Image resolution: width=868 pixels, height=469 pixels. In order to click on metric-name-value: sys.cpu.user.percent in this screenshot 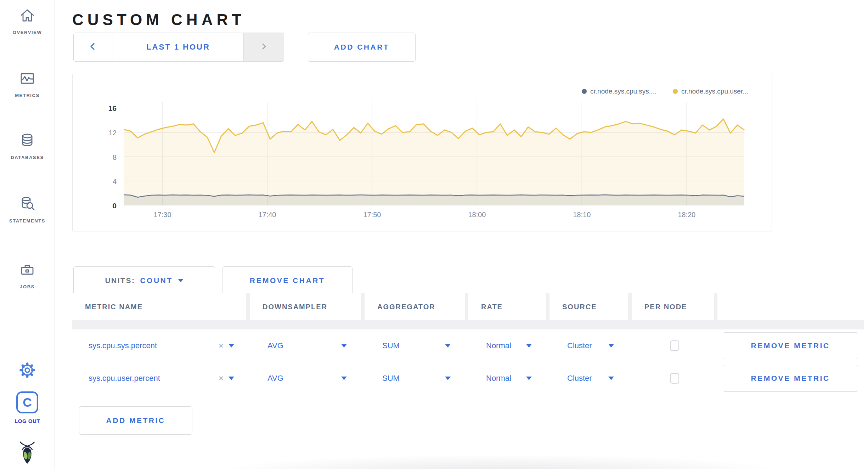, I will do `click(124, 378)`.